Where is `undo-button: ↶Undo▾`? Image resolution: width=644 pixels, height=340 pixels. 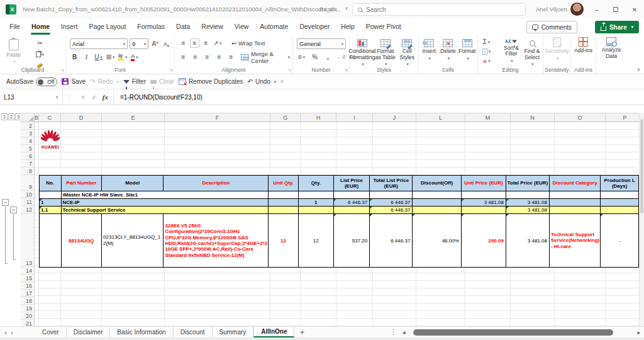 undo-button: ↶Undo▾ is located at coordinates (262, 82).